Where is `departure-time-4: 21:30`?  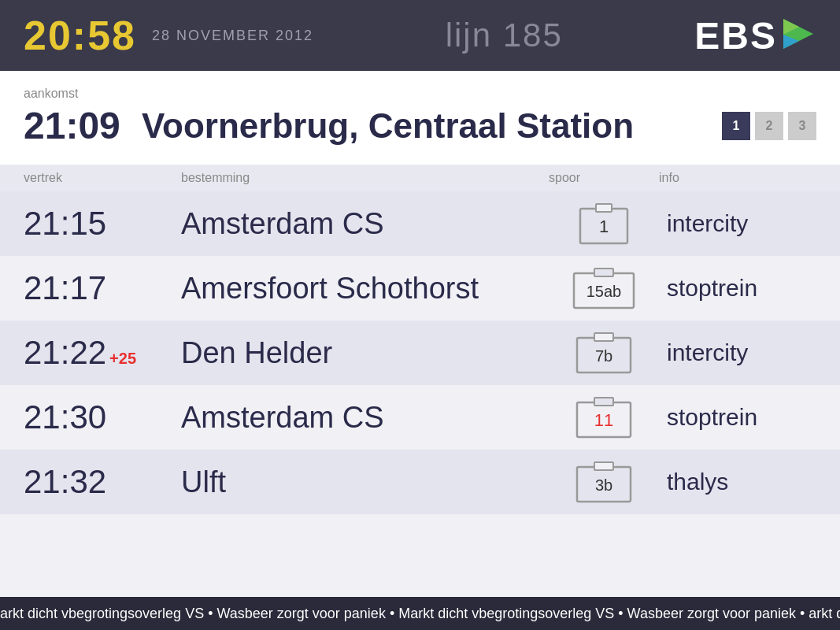
departure-time-4: 21:30 is located at coordinates (102, 417).